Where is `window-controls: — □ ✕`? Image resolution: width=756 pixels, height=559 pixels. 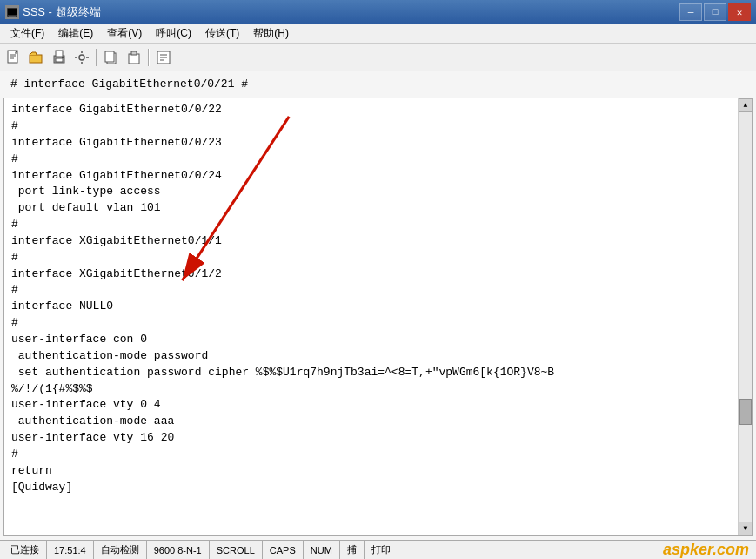 window-controls: — □ ✕ is located at coordinates (715, 12).